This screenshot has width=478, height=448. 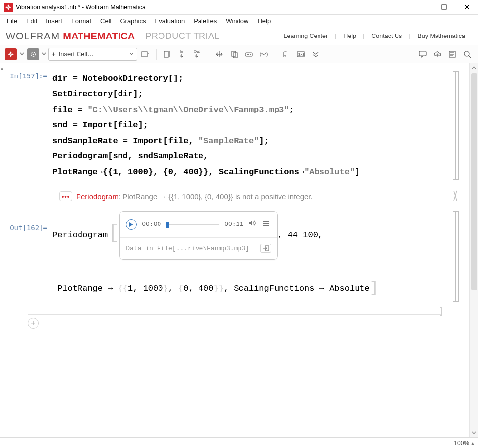 I want to click on in-arrow-button: In, so click(x=182, y=54).